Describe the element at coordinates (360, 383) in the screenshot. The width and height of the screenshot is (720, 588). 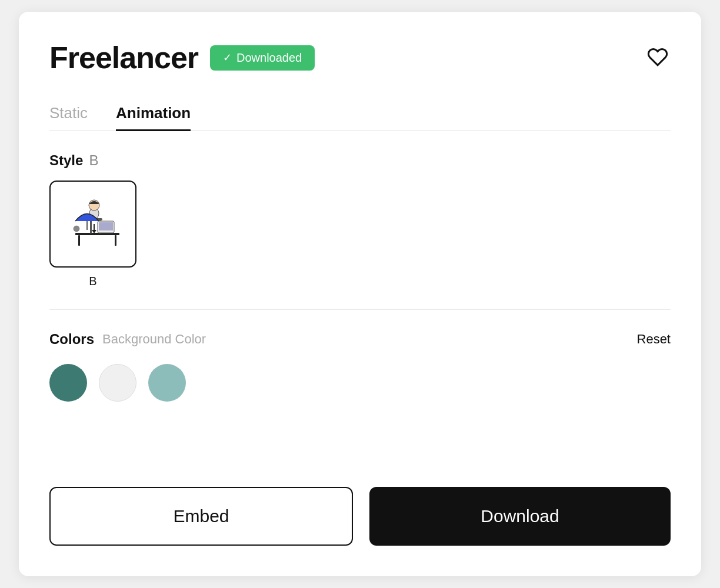
I see `colors-swatches` at that location.